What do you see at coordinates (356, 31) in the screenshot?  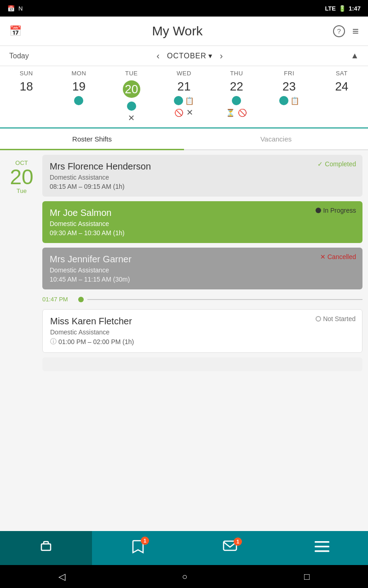 I see `filter-button: ≡` at bounding box center [356, 31].